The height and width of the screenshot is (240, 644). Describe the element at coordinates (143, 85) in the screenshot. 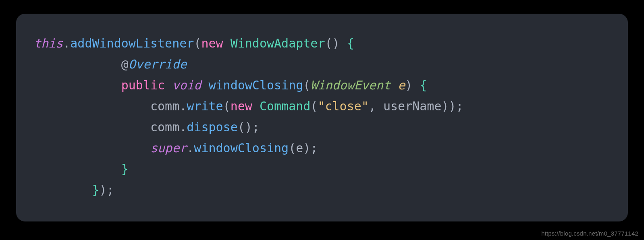

I see `keyword-public: public` at that location.